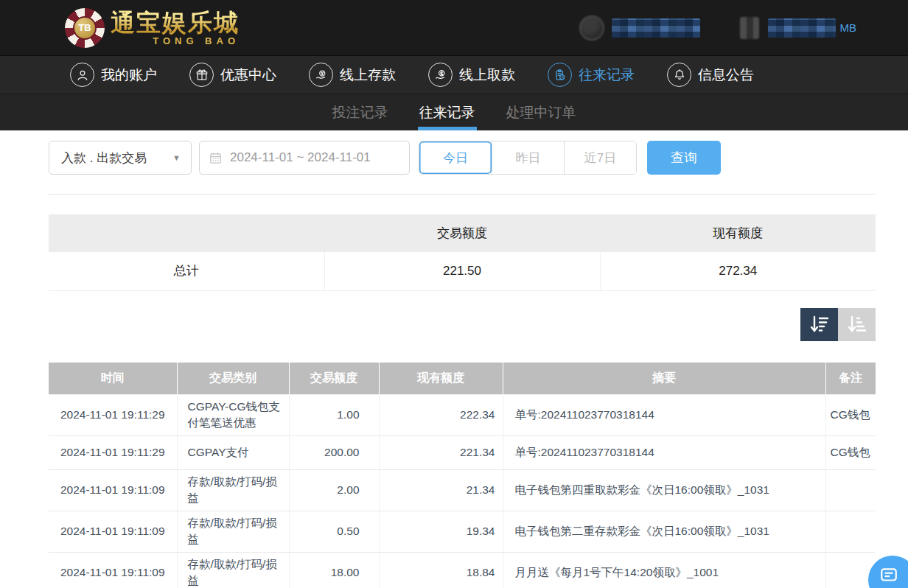  Describe the element at coordinates (528, 158) in the screenshot. I see `quick-date-button-2: 昨日` at that location.